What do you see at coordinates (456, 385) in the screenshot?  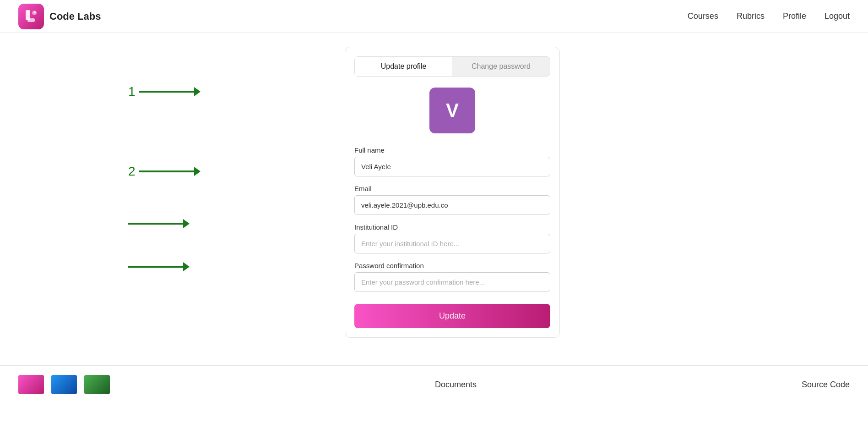 I see `footer-documents: Documents` at bounding box center [456, 385].